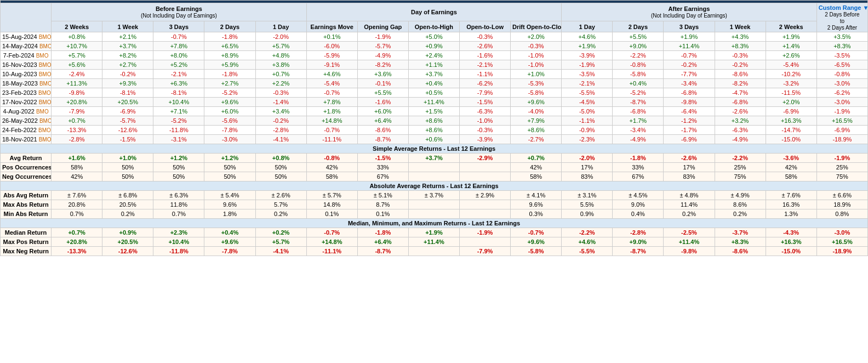 The height and width of the screenshot is (363, 868). What do you see at coordinates (587, 177) in the screenshot?
I see `table-cell: 83%` at bounding box center [587, 177].